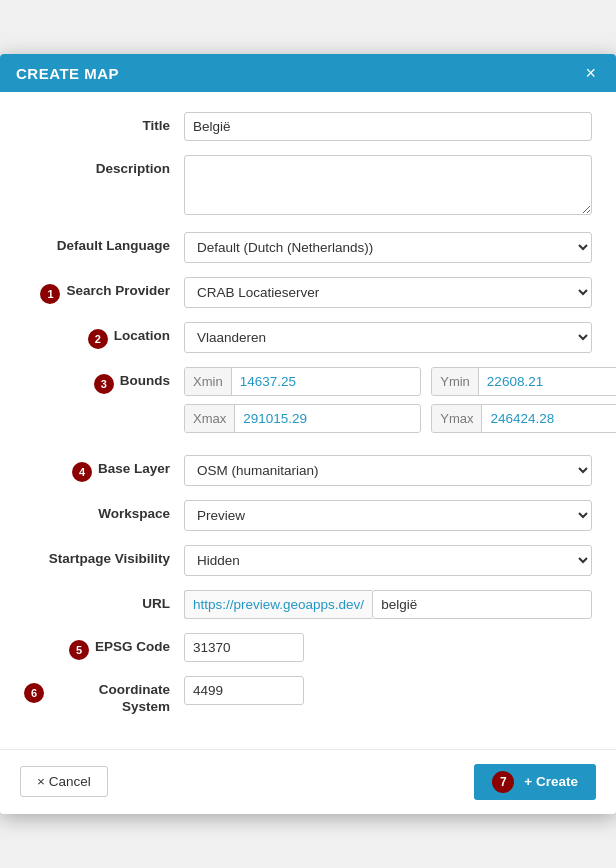  What do you see at coordinates (64, 782) in the screenshot?
I see `cancel-button: × Cancel` at bounding box center [64, 782].